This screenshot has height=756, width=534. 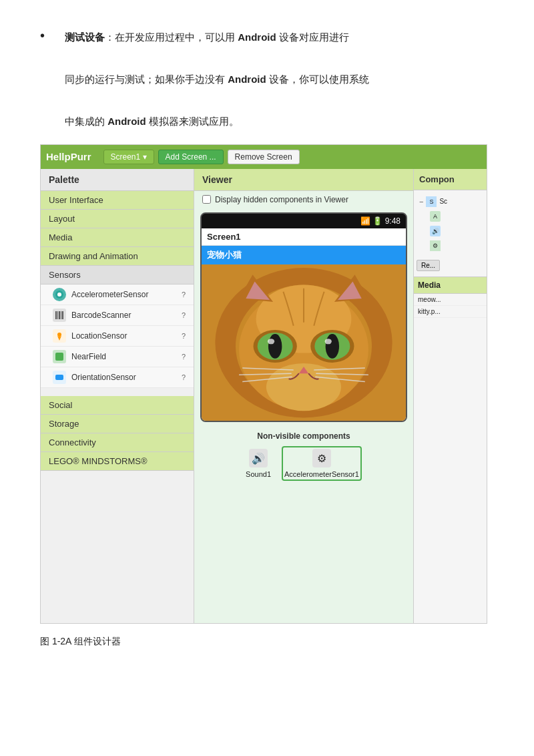 What do you see at coordinates (304, 343) in the screenshot?
I see `cat-image` at bounding box center [304, 343].